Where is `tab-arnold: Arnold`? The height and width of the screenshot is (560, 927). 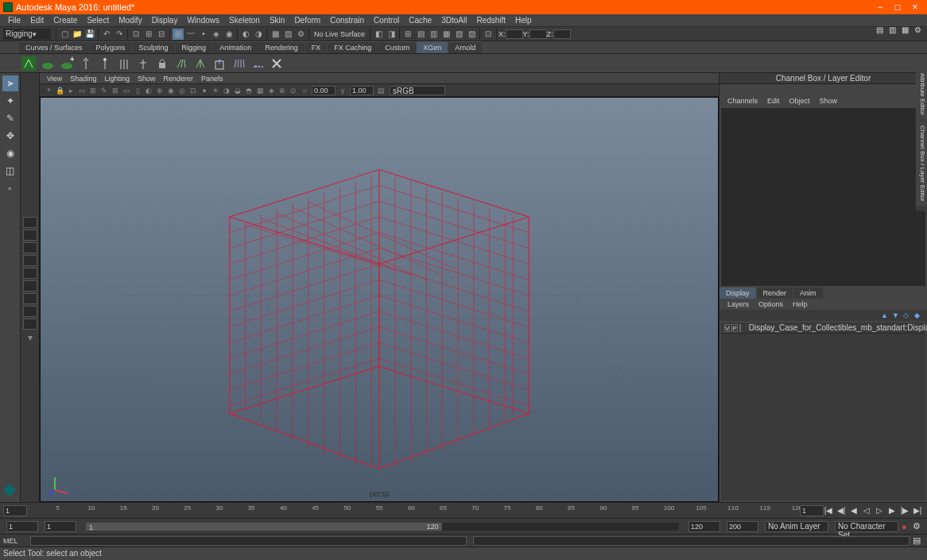
tab-arnold: Arnold is located at coordinates (465, 48).